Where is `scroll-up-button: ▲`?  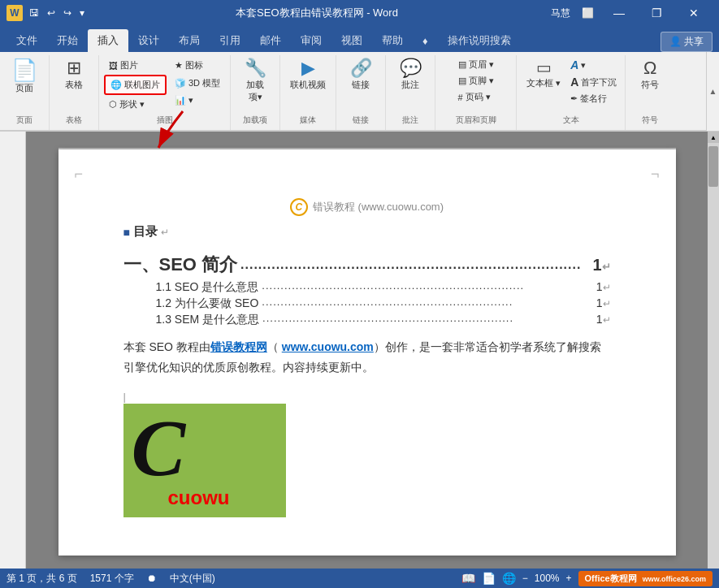
scroll-up-button: ▲ is located at coordinates (713, 137).